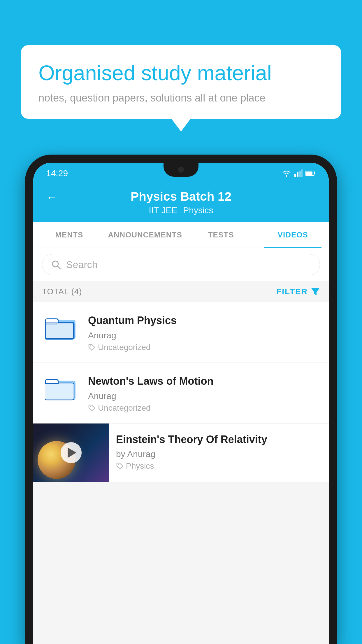  Describe the element at coordinates (181, 210) in the screenshot. I see `app-subtitle: IIT JEE Physics` at that location.